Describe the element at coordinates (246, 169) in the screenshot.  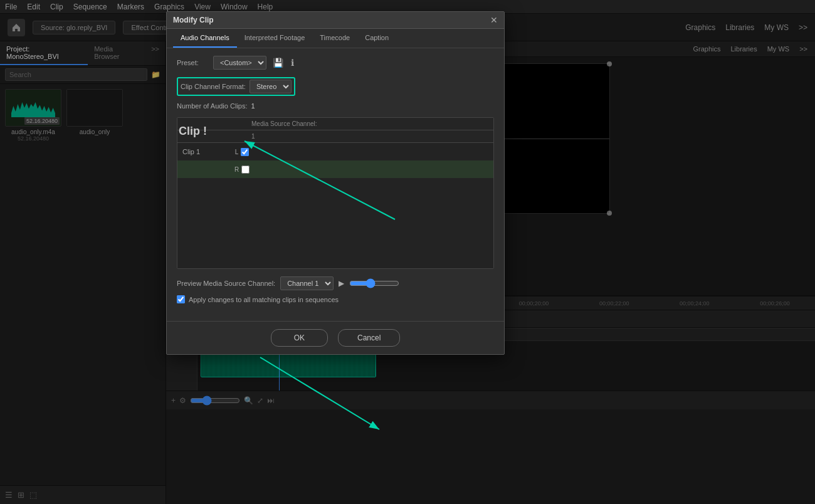
I see `channel-r-checkbox` at that location.